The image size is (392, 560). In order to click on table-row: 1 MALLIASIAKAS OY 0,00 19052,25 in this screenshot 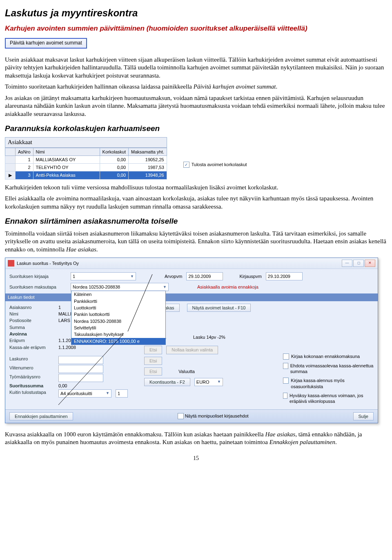, I will do `click(86, 159)`.